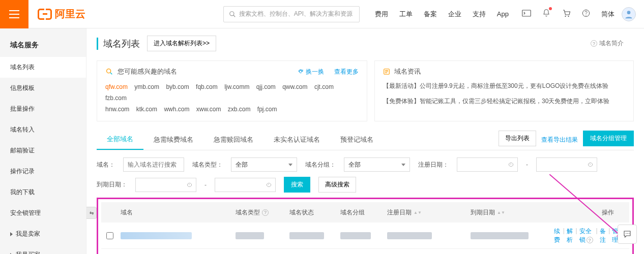 This screenshot has height=254, width=644. What do you see at coordinates (245, 185) in the screenshot?
I see `exp-date-to-input` at bounding box center [245, 185].